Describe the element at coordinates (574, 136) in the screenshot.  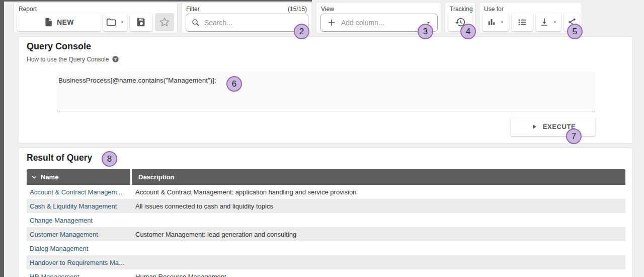
I see `annotation-badge-7: 7` at that location.